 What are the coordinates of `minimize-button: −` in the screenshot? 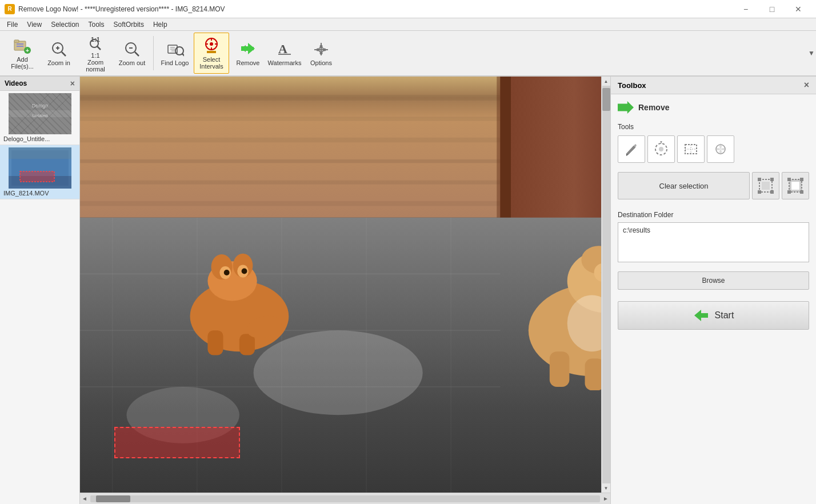 It's located at (746, 9).